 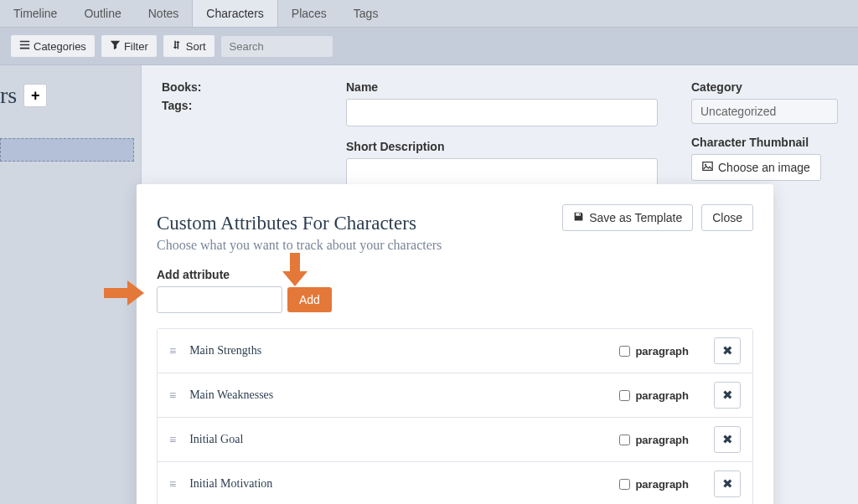 I want to click on tab-timeline: Timeline, so click(x=35, y=13).